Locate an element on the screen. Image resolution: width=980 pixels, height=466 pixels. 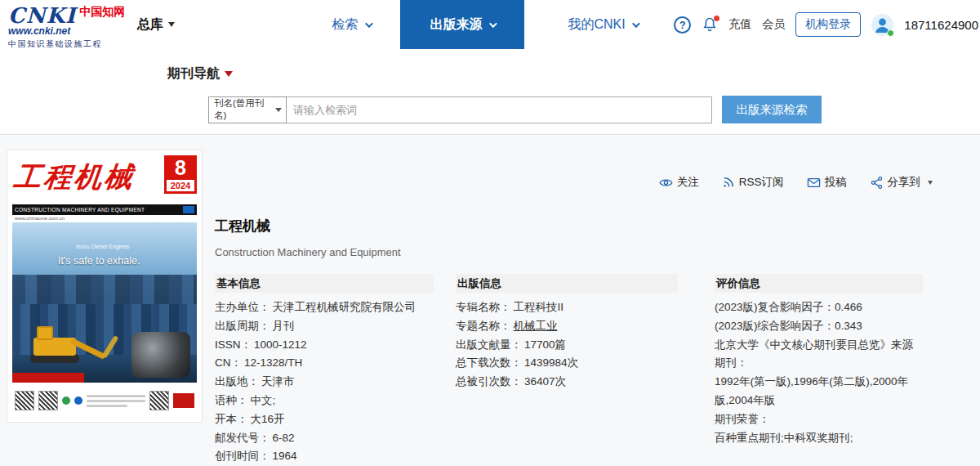
excavator-cab is located at coordinates (45, 334).